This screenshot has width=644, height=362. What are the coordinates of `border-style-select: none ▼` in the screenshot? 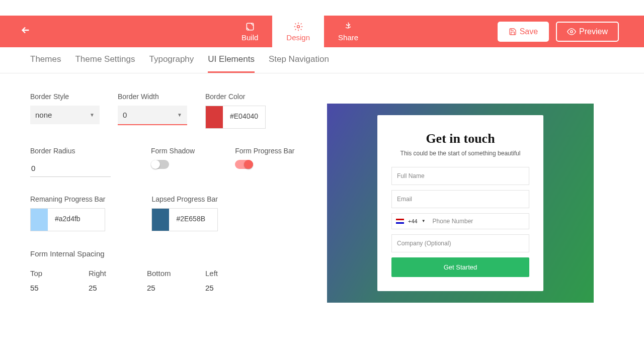 It's located at (65, 115).